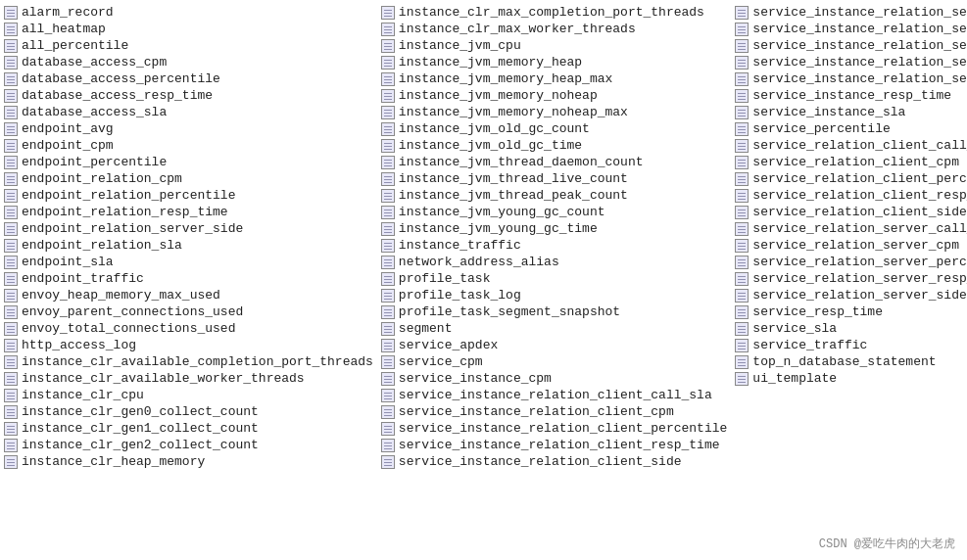 This screenshot has width=967, height=560. I want to click on list-item: instance_clr_cpu, so click(188, 396).